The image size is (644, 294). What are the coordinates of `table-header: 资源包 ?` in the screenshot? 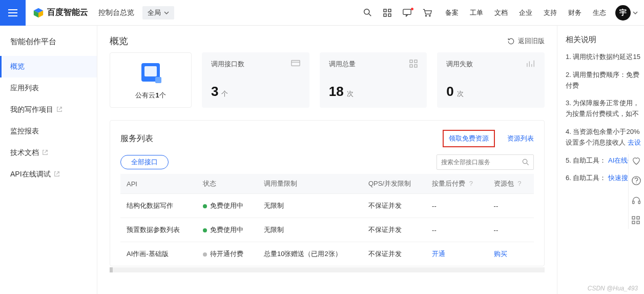 It's located at (511, 184).